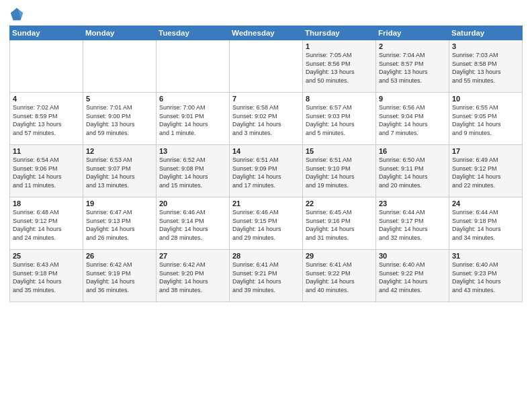 The width and height of the screenshot is (532, 411). What do you see at coordinates (193, 224) in the screenshot?
I see `day-cell: 20Sunrise: 6:46 AM Sunset: 9:14 PM Dayli…` at bounding box center [193, 224].